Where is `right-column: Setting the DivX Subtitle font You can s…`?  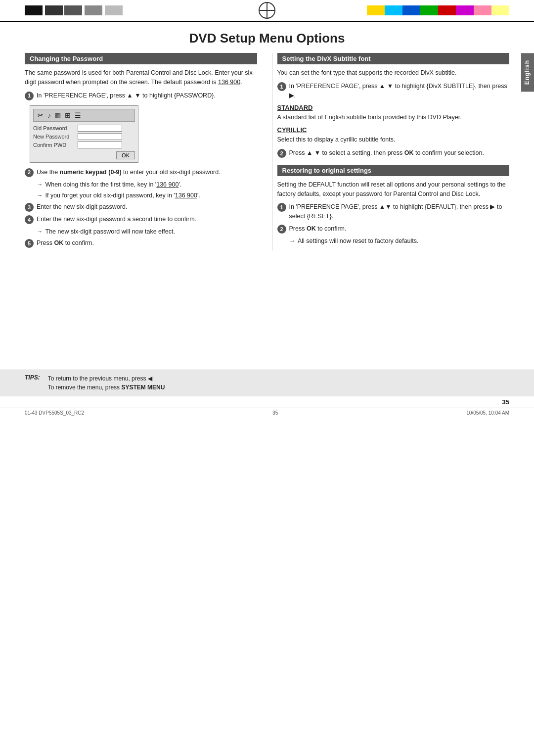
right-column: Setting the DivX Subtitle font You can s… is located at coordinates (391, 152).